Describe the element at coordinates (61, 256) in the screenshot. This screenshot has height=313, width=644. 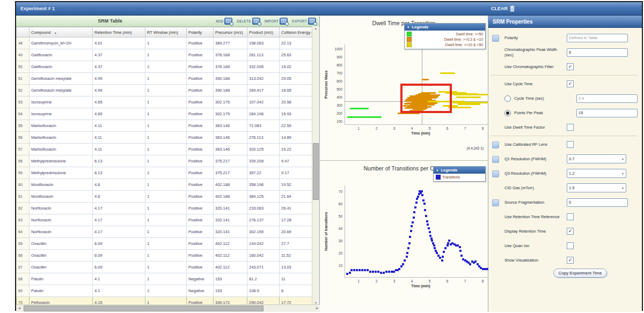
I see `cell: Oxacillin` at that location.